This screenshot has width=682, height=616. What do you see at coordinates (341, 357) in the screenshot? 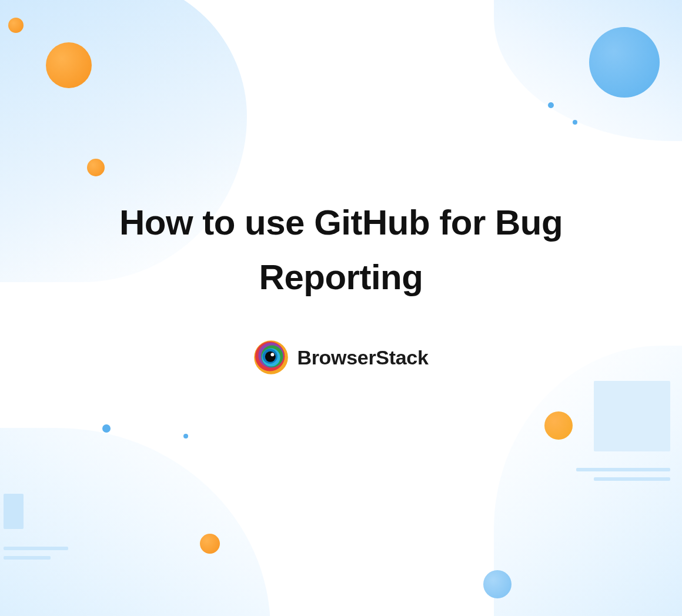
I see `brand-lockup: BrowserStack` at bounding box center [341, 357].